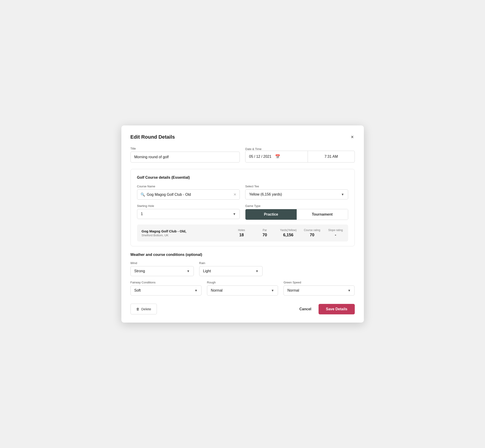  What do you see at coordinates (260, 157) in the screenshot?
I see `date-value: 05 / 12 / 2021` at bounding box center [260, 157].